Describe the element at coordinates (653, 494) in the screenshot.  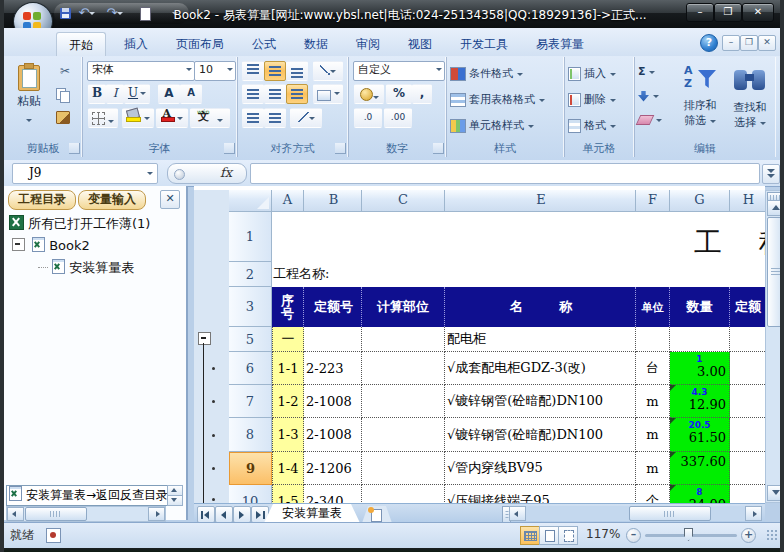
I see `cell-unit: 个` at that location.